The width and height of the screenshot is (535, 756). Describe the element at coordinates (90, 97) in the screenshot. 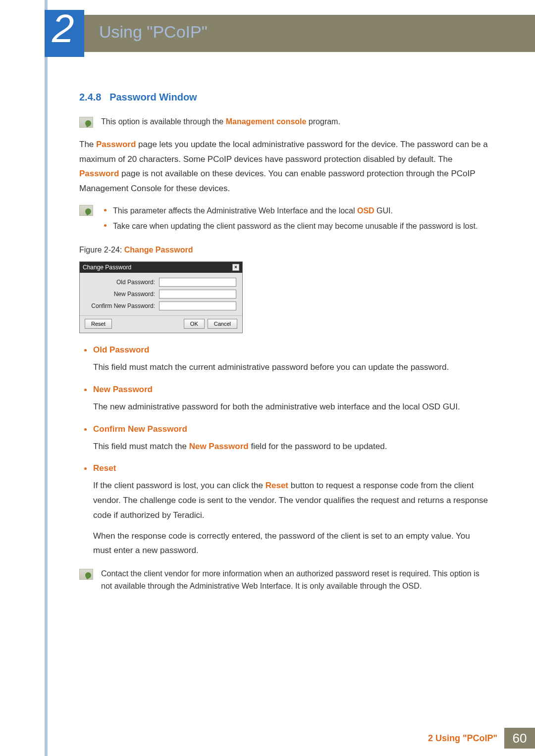

I see `section-number: 2.4.8` at that location.